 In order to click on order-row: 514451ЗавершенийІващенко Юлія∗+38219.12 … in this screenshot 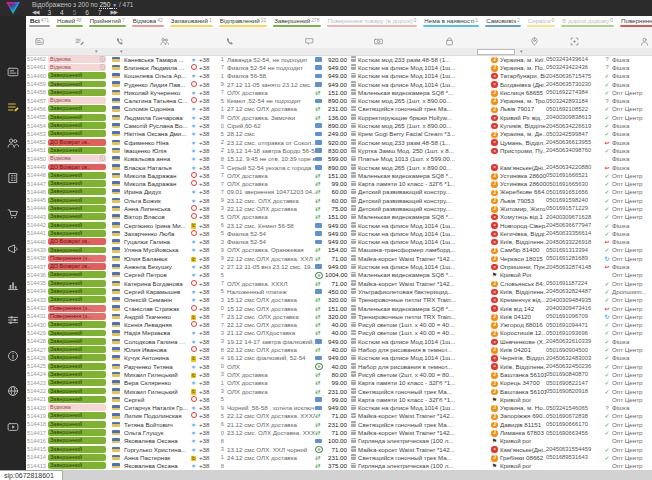, I will do `click(339, 150)`.